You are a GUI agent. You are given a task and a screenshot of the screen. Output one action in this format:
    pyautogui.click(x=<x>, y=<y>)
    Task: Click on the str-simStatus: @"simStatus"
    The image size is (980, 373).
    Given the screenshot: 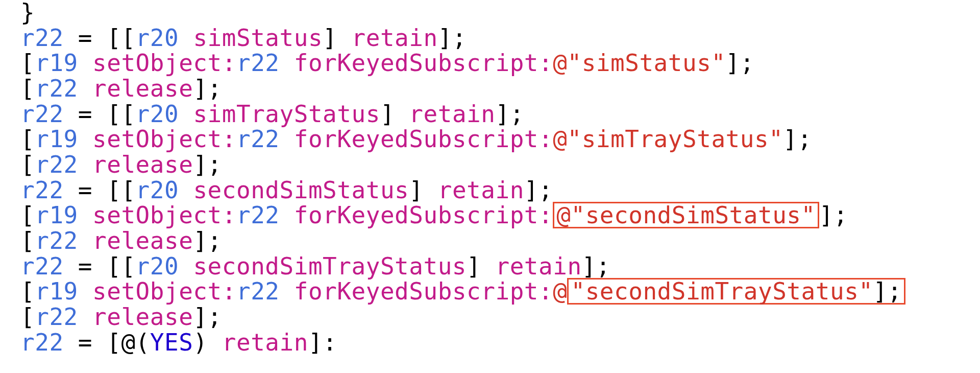 What is the action you would take?
    pyautogui.click(x=639, y=63)
    